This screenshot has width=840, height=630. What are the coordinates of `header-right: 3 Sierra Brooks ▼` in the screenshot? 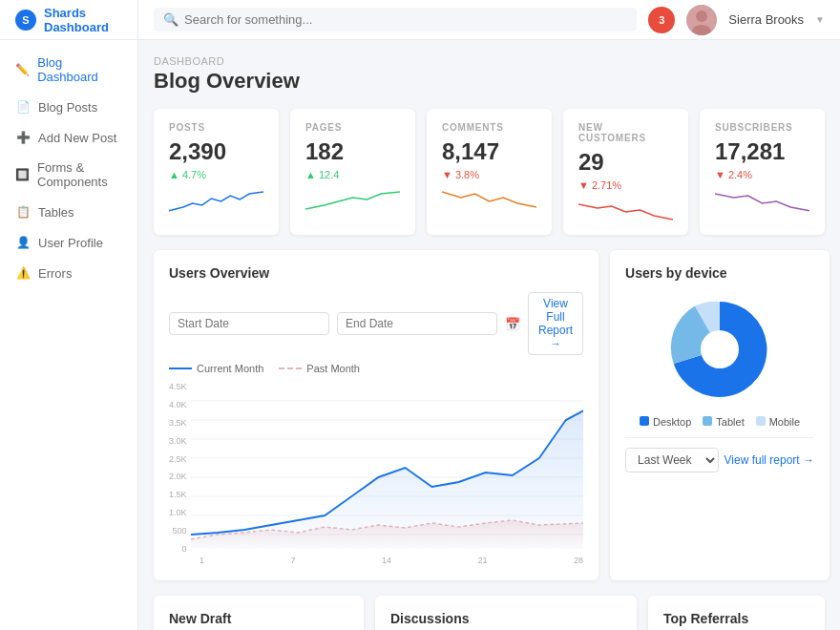 It's located at (737, 20).